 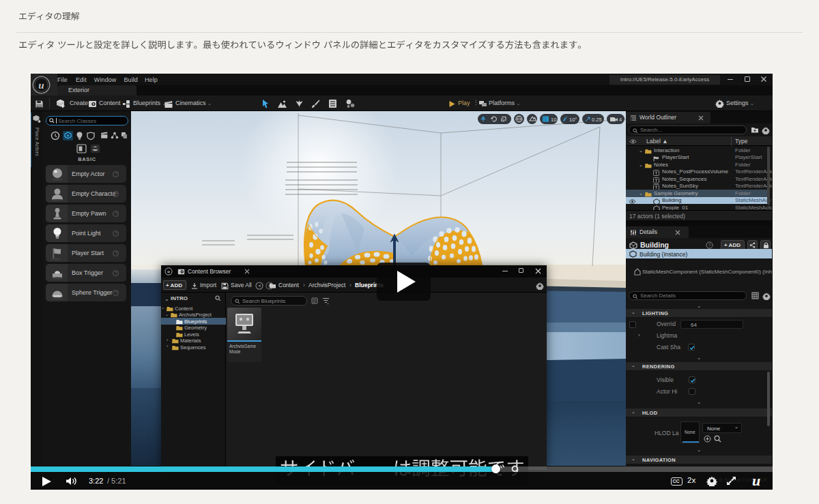 What do you see at coordinates (597, 120) in the screenshot?
I see `svg-text: 0.25` at bounding box center [597, 120].